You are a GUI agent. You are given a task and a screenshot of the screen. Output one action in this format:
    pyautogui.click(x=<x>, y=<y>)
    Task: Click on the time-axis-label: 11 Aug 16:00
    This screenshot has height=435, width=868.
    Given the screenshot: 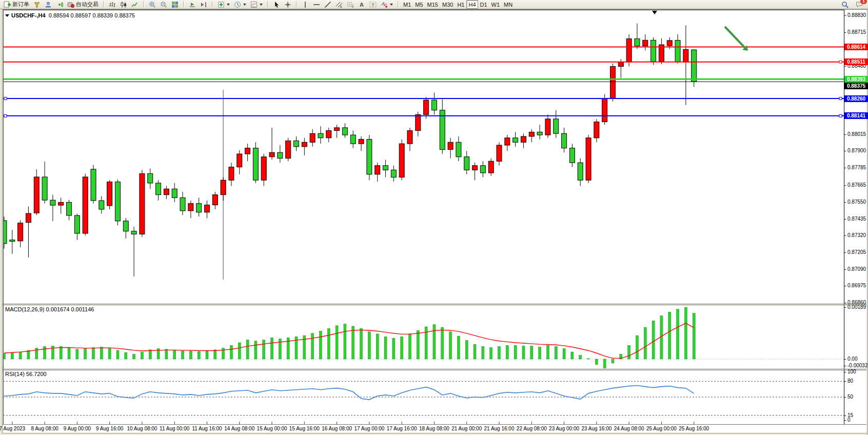 What is the action you would take?
    pyautogui.click(x=207, y=429)
    